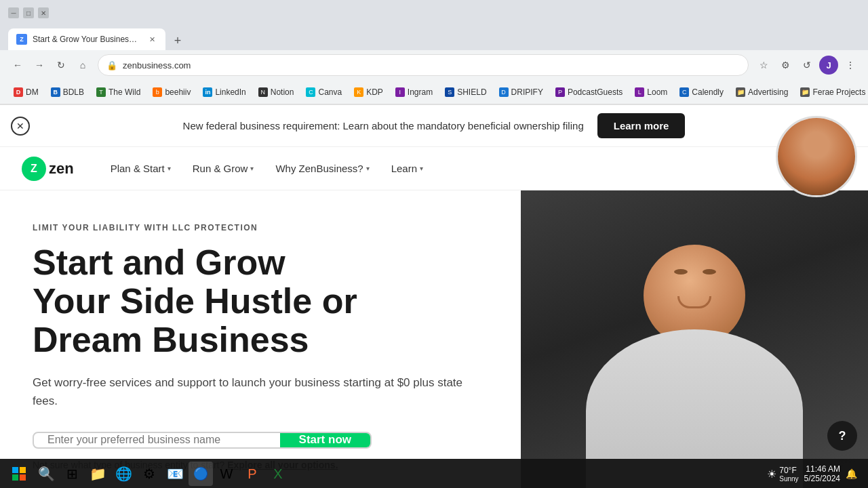 The width and height of the screenshot is (868, 488). Describe the element at coordinates (98, 474) in the screenshot. I see `taskbar-file-explorer: 📁` at that location.